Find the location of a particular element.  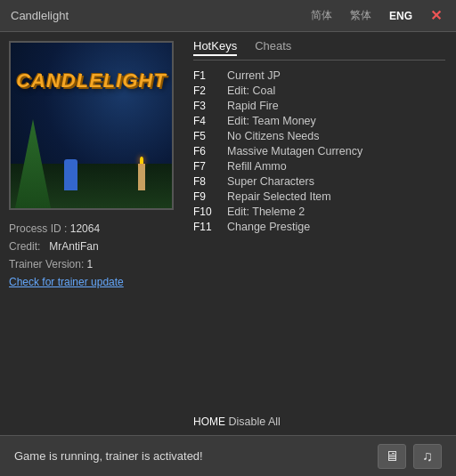

process-info: Process ID : 12064 Credit: MrAntiFan Tra… is located at coordinates (91, 258).